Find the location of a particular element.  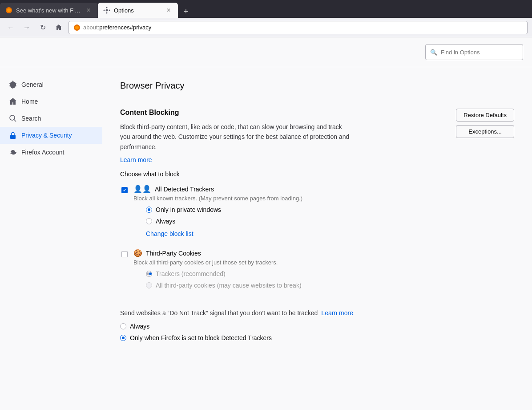

lock-icon is located at coordinates (13, 135).